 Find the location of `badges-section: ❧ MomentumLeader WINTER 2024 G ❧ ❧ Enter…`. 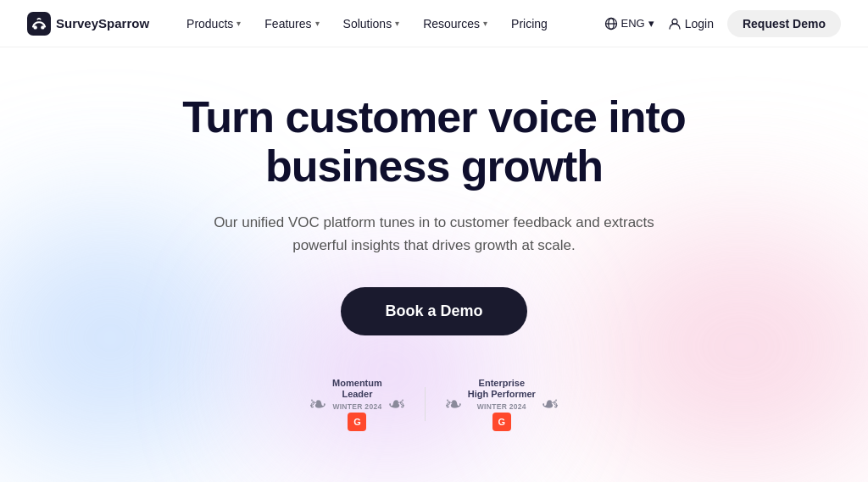

badges-section: ❧ MomentumLeader WINTER 2024 G ❧ ❧ Enter… is located at coordinates (434, 404).